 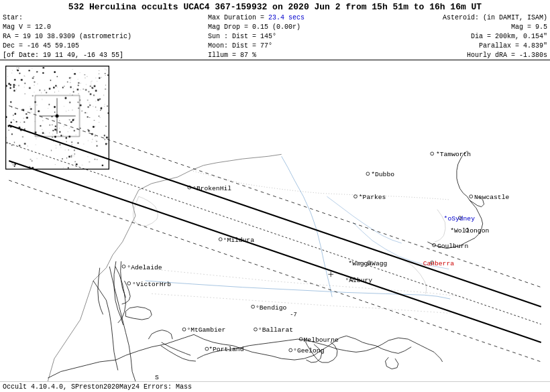 What do you see at coordinates (513, 46) in the screenshot?
I see `asteroid-parallax: Parallax = 4.839"` at bounding box center [513, 46].